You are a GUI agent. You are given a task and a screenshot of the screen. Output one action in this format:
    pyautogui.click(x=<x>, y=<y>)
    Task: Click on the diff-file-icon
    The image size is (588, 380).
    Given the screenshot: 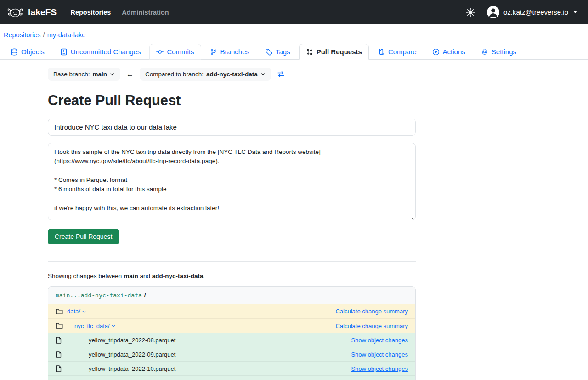 What is the action you would take?
    pyautogui.click(x=64, y=52)
    